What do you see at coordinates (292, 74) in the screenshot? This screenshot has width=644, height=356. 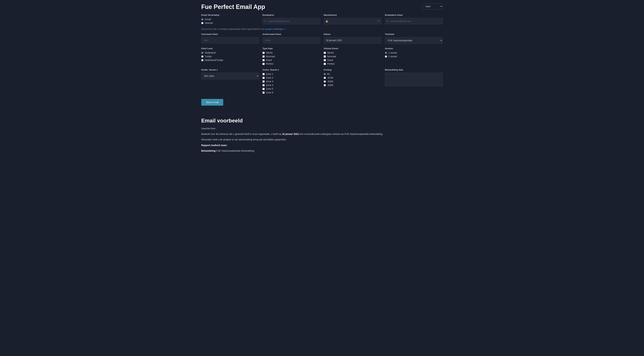 I see `cb-zone1: Zone 1` at bounding box center [292, 74].